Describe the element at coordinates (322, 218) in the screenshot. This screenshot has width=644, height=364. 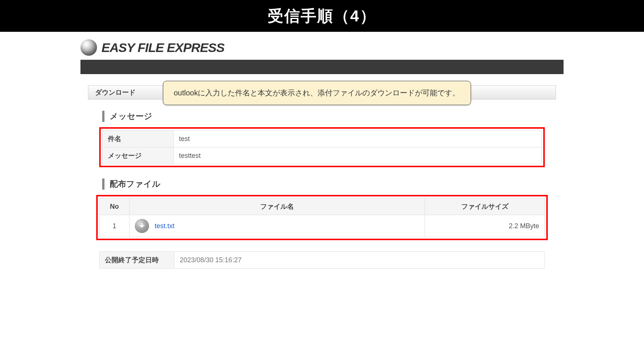
I see `files-highlight-box: No ファイル名 ファイルサイズ 1` at that location.